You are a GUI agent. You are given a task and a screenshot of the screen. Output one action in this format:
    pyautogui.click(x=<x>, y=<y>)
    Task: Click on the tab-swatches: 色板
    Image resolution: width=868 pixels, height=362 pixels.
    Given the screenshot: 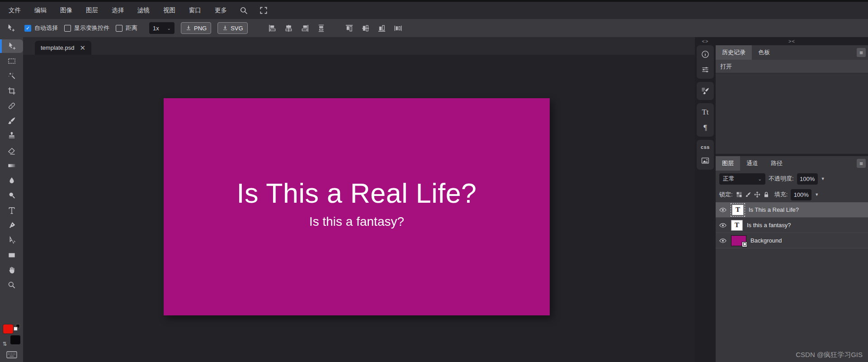 What is the action you would take?
    pyautogui.click(x=764, y=52)
    